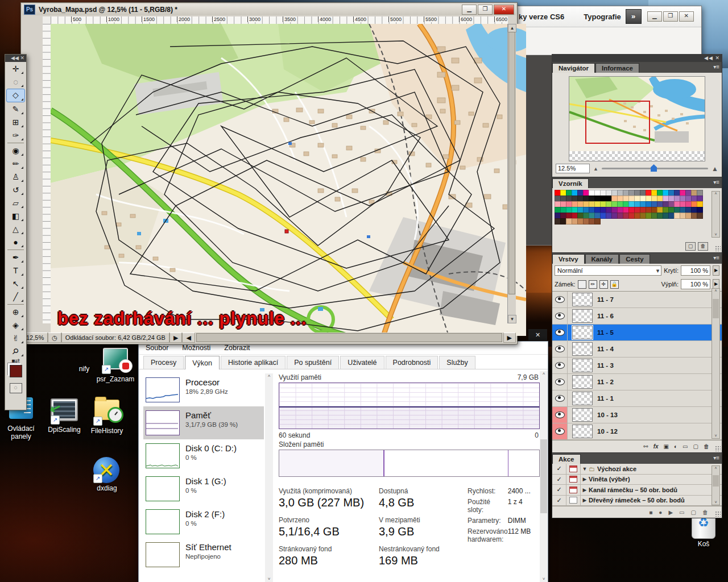 The height and width of the screenshot is (582, 728). I want to click on layer-row: 10 - 12, so click(637, 432).